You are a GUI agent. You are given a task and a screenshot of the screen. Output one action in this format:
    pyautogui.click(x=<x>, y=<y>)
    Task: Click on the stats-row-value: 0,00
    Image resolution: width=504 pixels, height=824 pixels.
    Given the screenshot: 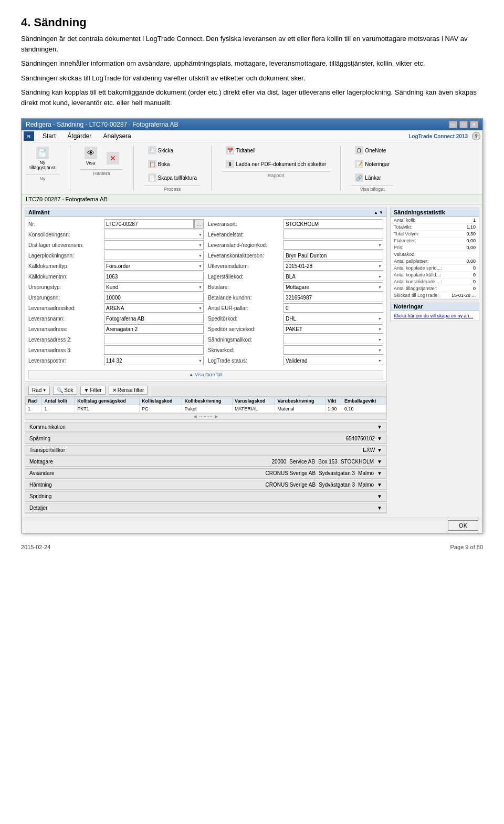 What is the action you would take?
    pyautogui.click(x=471, y=241)
    